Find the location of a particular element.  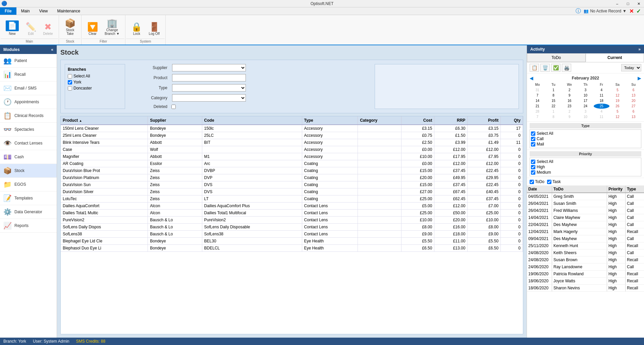

type-select is located at coordinates (209, 88).